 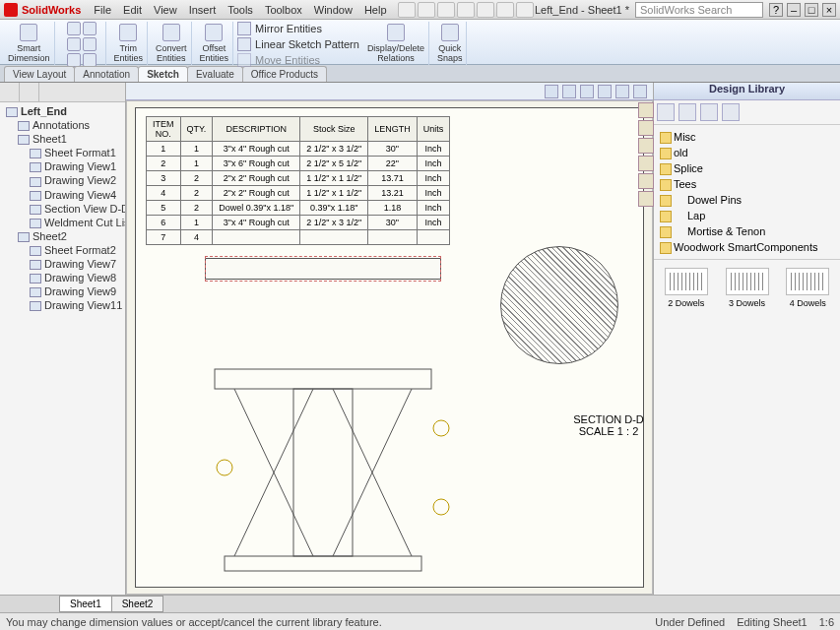 I want to click on tree-node: Section View D-D, so click(x=63, y=209).